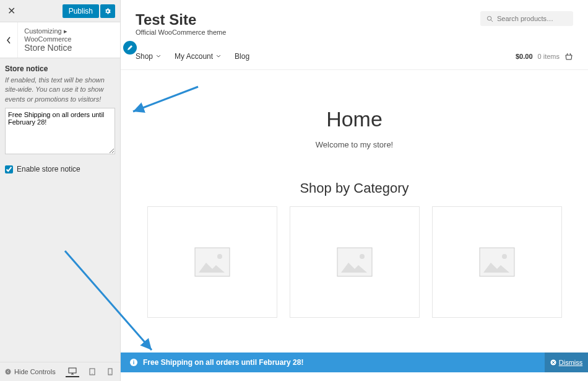 This screenshot has width=588, height=381. I want to click on nav-shop: Shop, so click(149, 56).